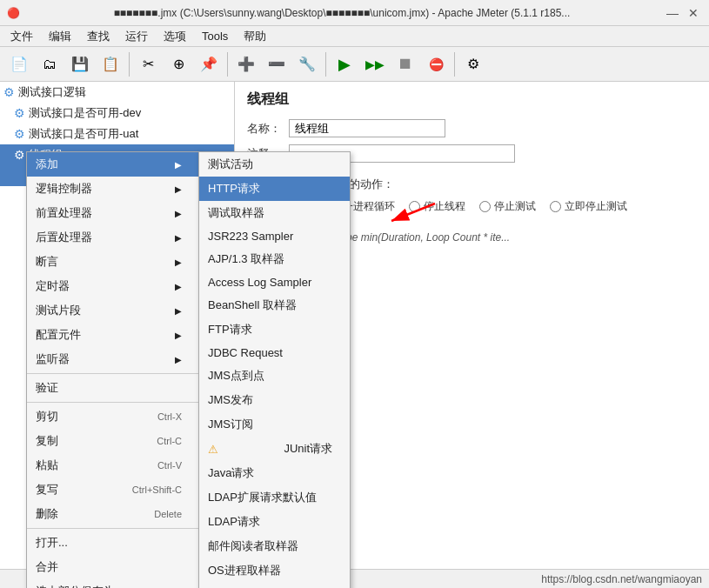 The width and height of the screenshot is (709, 588). What do you see at coordinates (344, 64) in the screenshot?
I see `run-button: ▶` at bounding box center [344, 64].